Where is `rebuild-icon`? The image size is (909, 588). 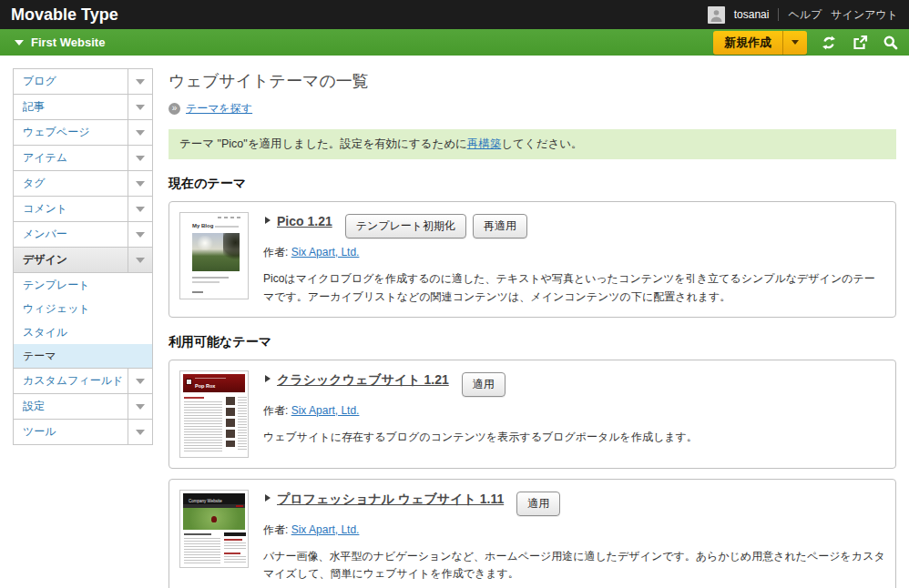
rebuild-icon is located at coordinates (829, 43).